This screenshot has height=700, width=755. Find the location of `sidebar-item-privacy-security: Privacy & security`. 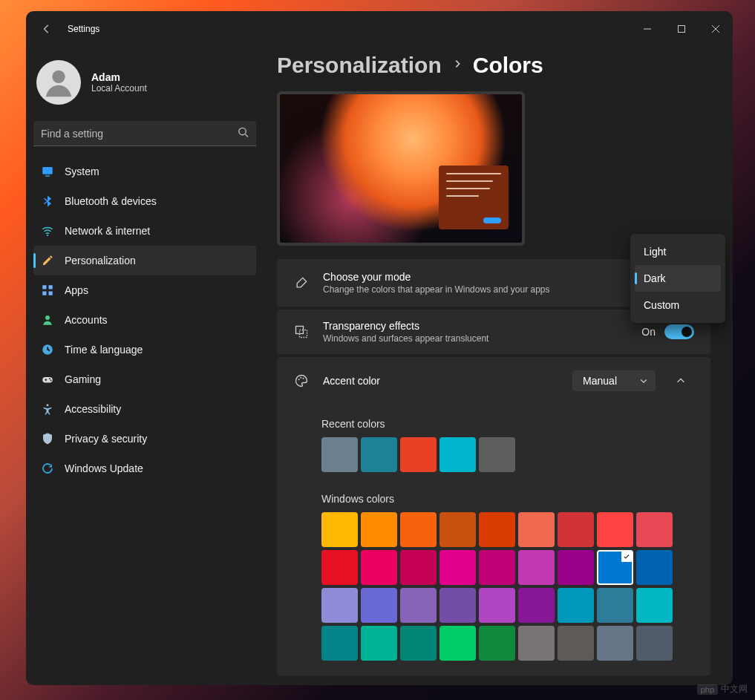

sidebar-item-privacy-security: Privacy & security is located at coordinates (145, 439).